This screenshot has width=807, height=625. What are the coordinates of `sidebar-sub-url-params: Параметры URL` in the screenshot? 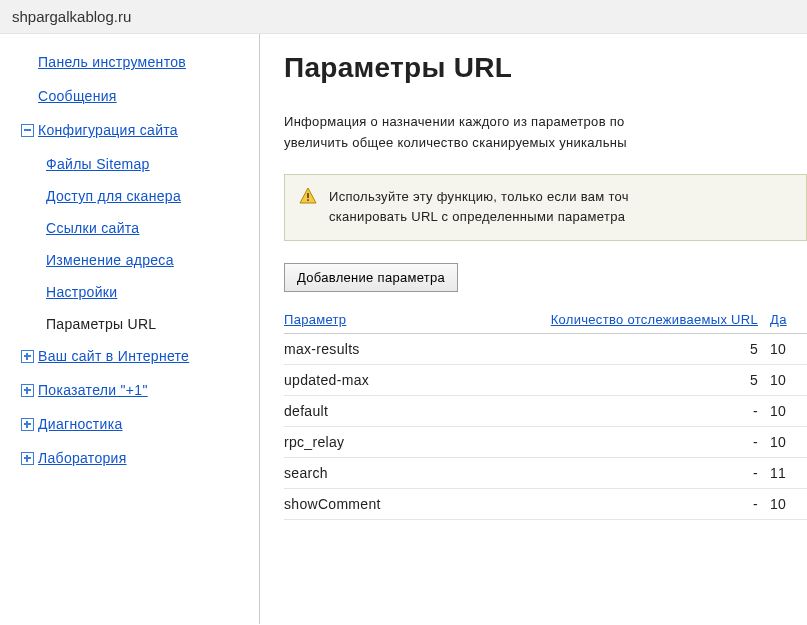 It's located at (148, 324).